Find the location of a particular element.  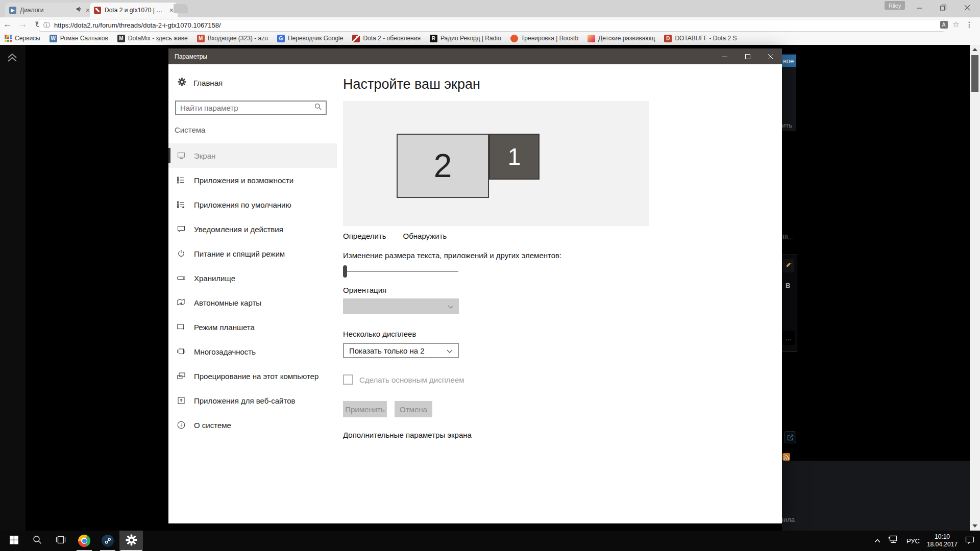

profile-badge: Riley is located at coordinates (895, 5).